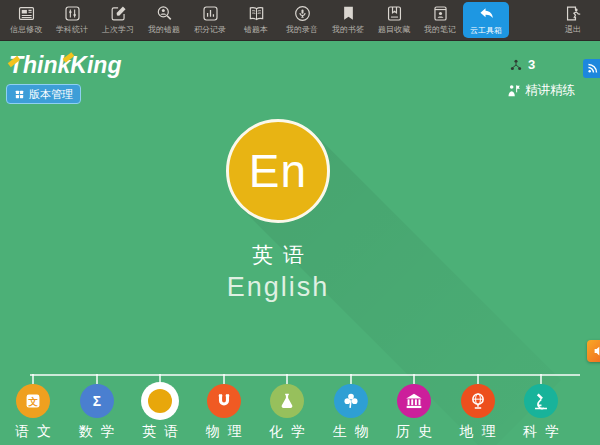 Image resolution: width=600 pixels, height=445 pixels. I want to click on version-manage-label: 版本管理, so click(51, 94).